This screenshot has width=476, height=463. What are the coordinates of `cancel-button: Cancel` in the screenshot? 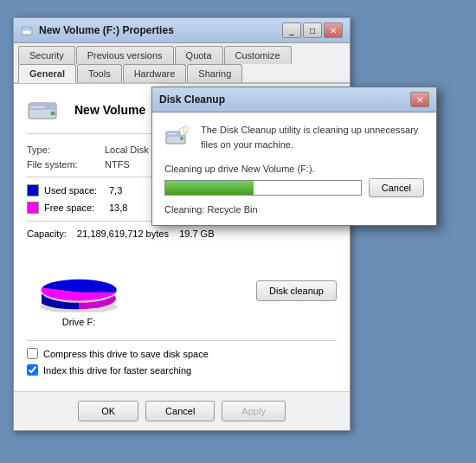 It's located at (180, 411).